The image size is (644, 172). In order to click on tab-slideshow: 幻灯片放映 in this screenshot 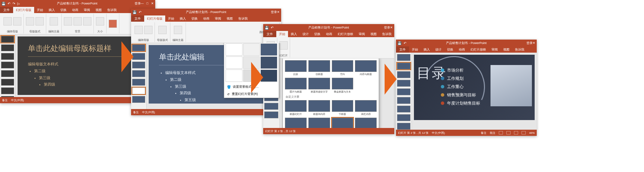, I will do `click(346, 34)`.